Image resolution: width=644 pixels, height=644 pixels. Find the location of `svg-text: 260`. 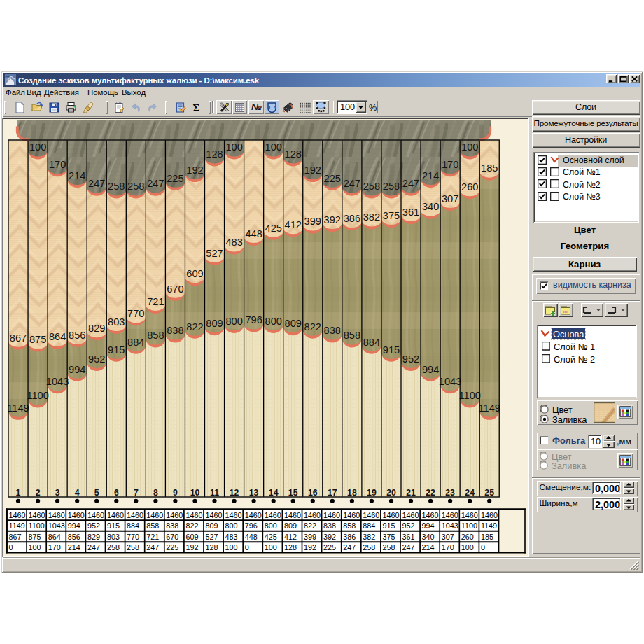

svg-text: 260 is located at coordinates (468, 537).